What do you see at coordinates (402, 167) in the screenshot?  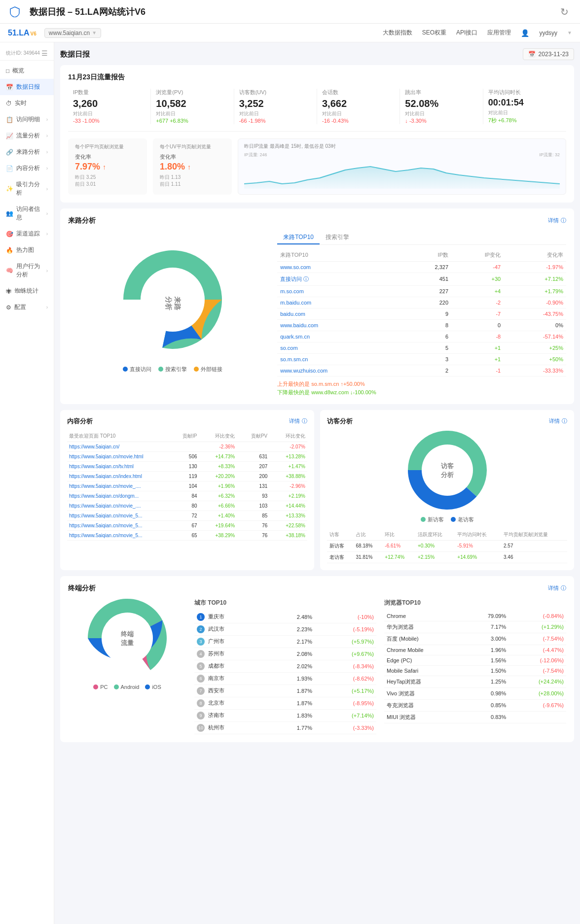 I see `ip-chart-box: 昨日IP流量 最高峰是 15时, 最低谷是 03时 IP流量: 246 IP流量…` at bounding box center [402, 167].